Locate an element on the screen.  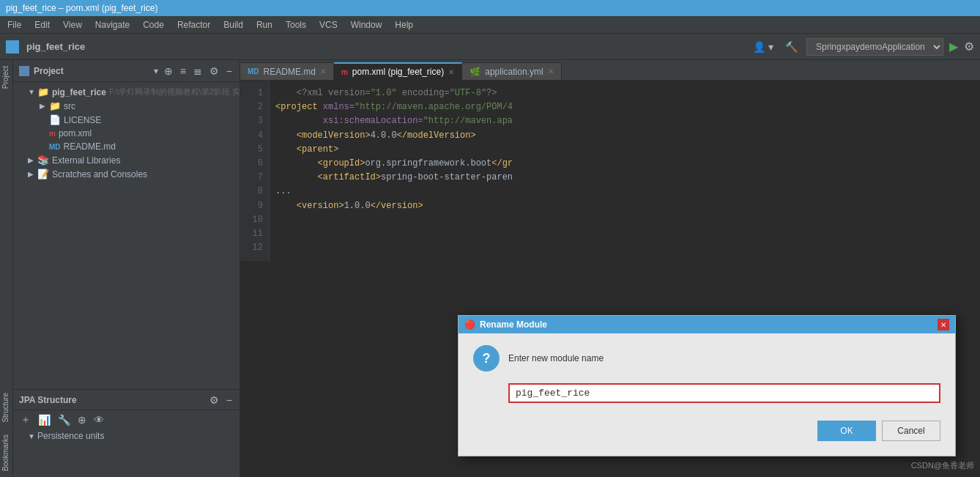
menu-file: File is located at coordinates (15, 25).